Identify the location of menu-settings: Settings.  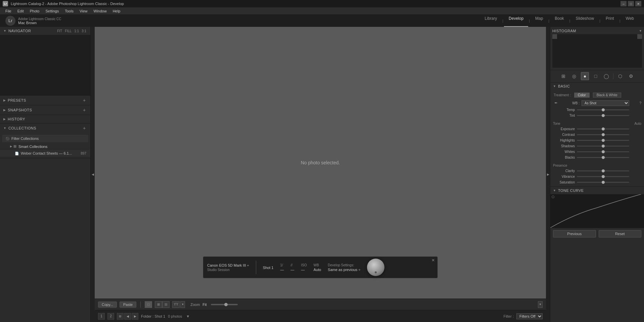
(52, 11).